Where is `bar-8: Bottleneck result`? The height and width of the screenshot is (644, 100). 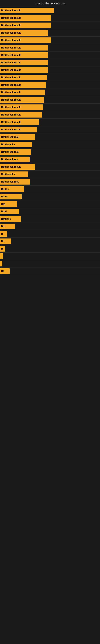
bar-8: Bottleneck result is located at coordinates (24, 70).